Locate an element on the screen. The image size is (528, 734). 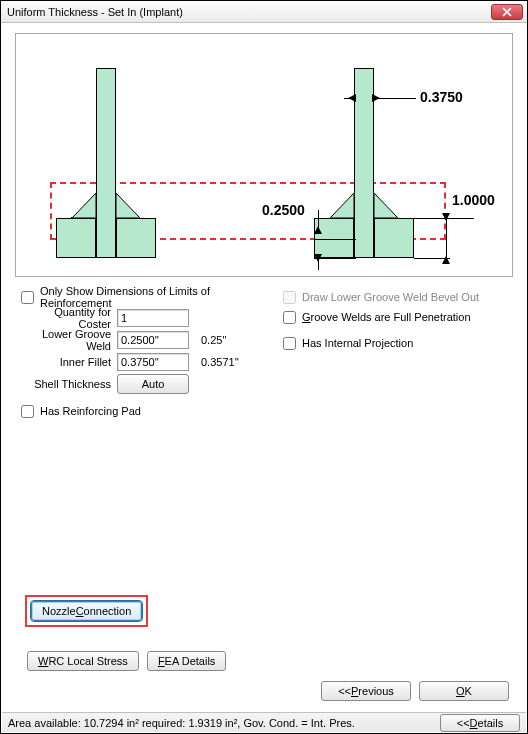
previous-button: << Previous is located at coordinates (366, 691).